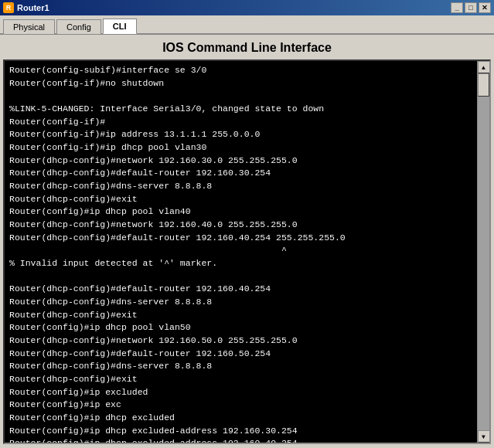  What do you see at coordinates (484, 67) in the screenshot?
I see `scrollbar-up-button: ▲` at bounding box center [484, 67].